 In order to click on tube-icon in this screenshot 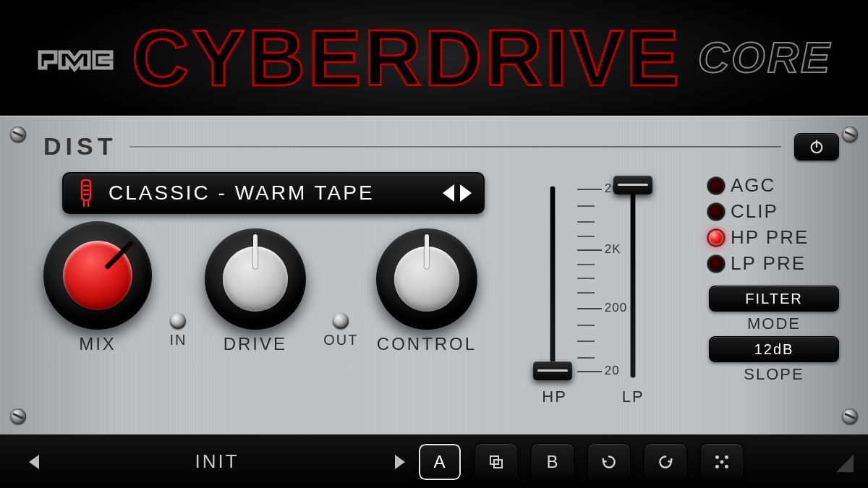, I will do `click(86, 193)`.